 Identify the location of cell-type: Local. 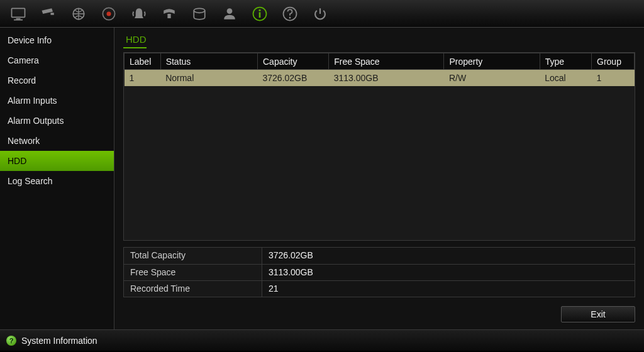
(565, 78).